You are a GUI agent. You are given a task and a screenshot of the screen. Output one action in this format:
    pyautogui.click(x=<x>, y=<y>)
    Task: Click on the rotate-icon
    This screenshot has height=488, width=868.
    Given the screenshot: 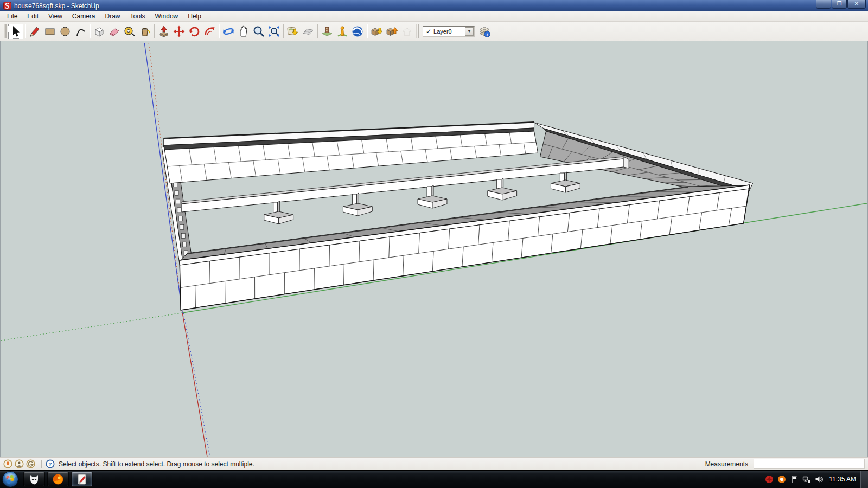 What is the action you would take?
    pyautogui.click(x=194, y=31)
    